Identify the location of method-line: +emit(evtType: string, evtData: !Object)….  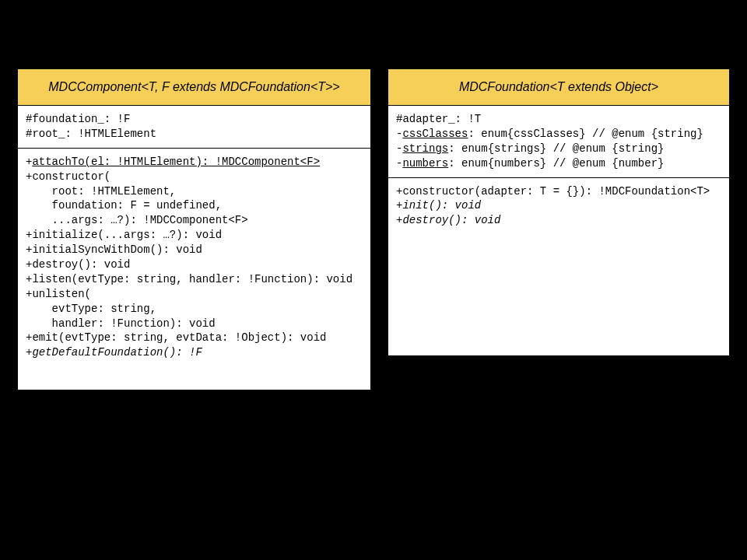
(176, 338).